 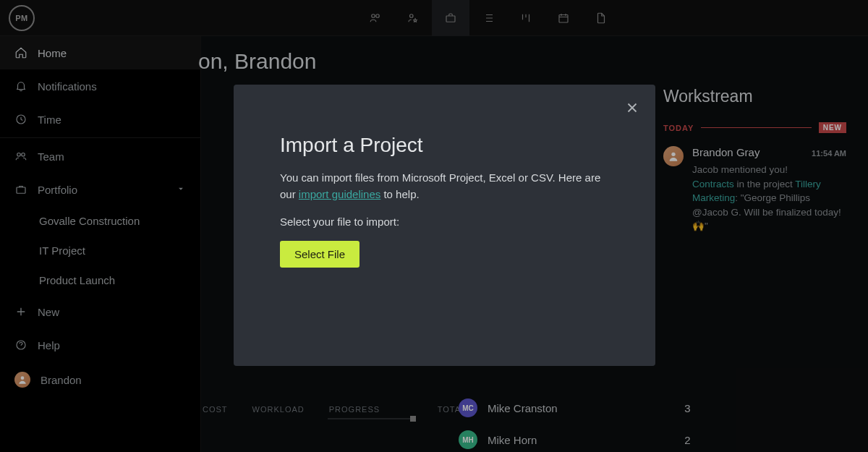 What do you see at coordinates (632, 108) in the screenshot?
I see `close-button` at bounding box center [632, 108].